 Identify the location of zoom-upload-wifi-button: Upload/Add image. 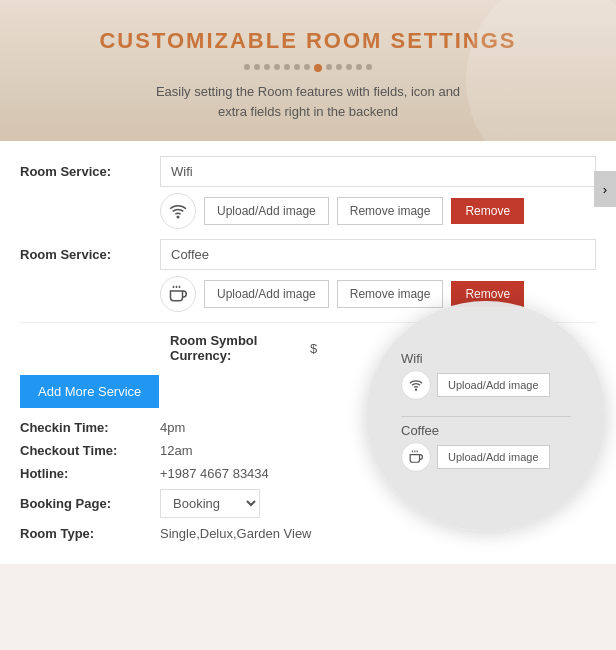
(494, 385).